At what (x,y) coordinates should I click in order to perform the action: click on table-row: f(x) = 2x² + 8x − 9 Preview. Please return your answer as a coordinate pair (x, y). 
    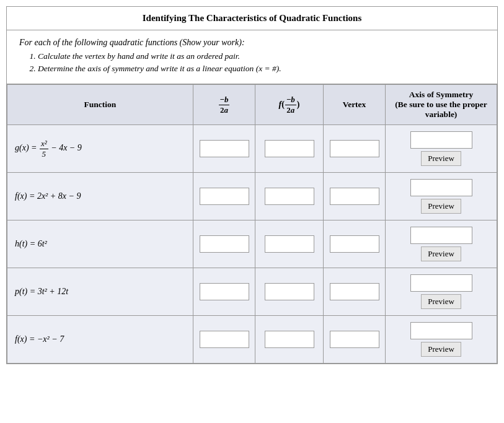
    Looking at the image, I should click on (252, 197).